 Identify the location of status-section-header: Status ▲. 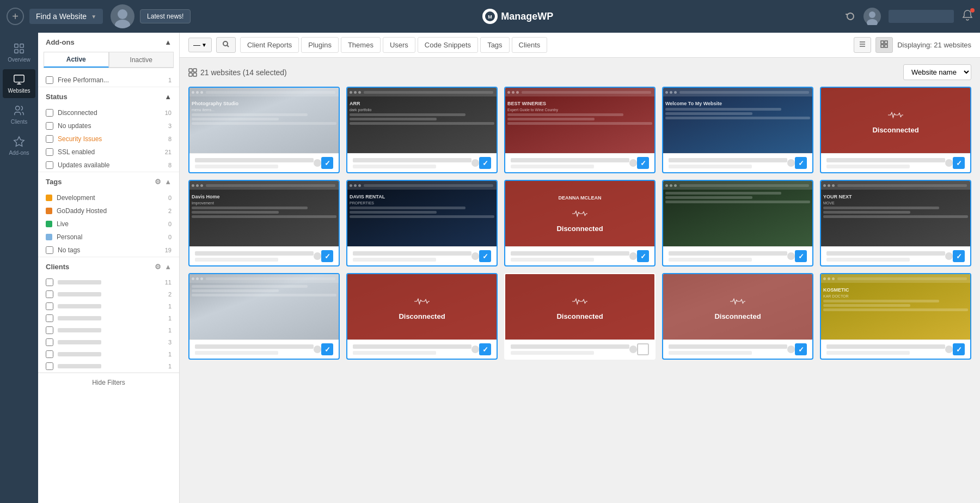
(109, 97).